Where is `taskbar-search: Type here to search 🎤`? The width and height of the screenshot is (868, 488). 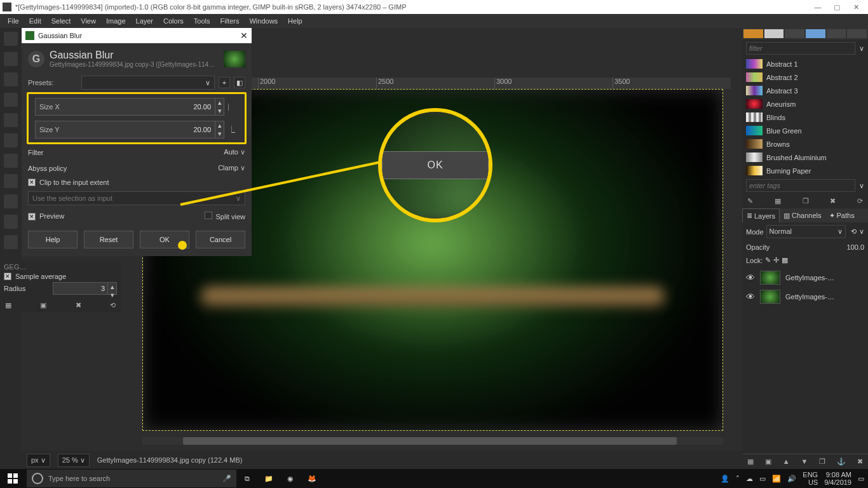
taskbar-search: Type here to search 🎤 is located at coordinates (132, 478).